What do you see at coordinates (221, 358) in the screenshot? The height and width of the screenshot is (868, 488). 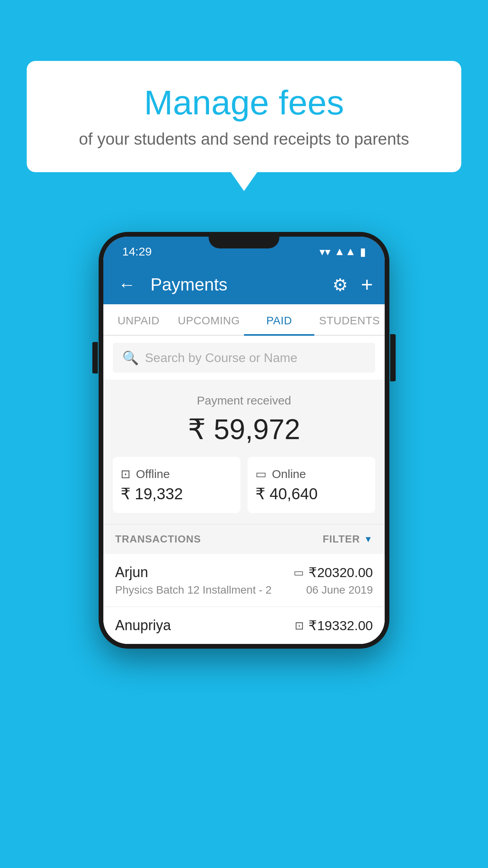 I see `search-placeholder: Search by Course or Name` at bounding box center [221, 358].